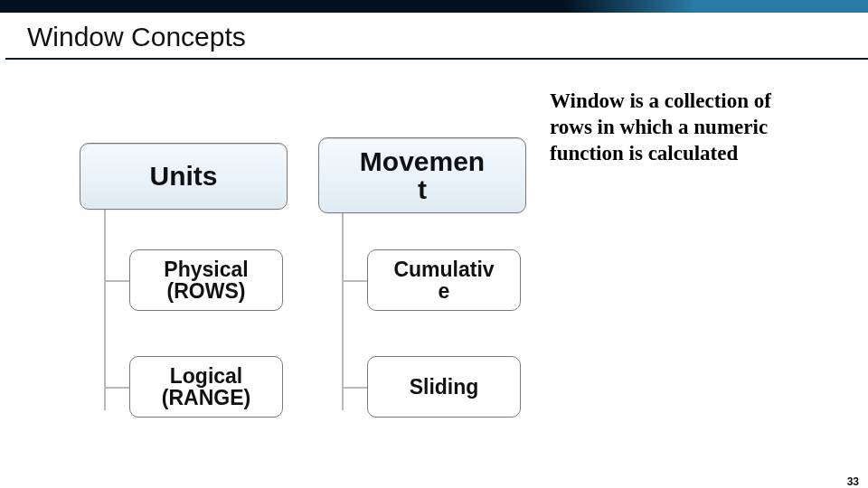 The height and width of the screenshot is (488, 868). I want to click on node-units-label: Units, so click(184, 176).